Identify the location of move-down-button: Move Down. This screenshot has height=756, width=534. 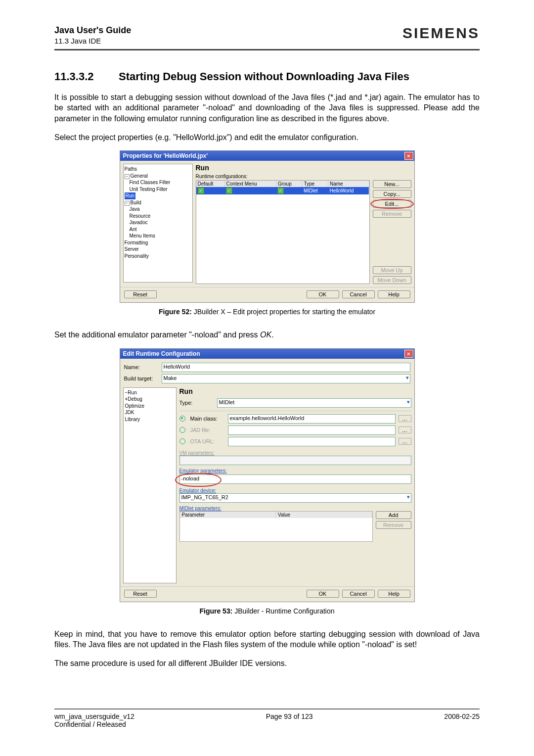
(392, 280).